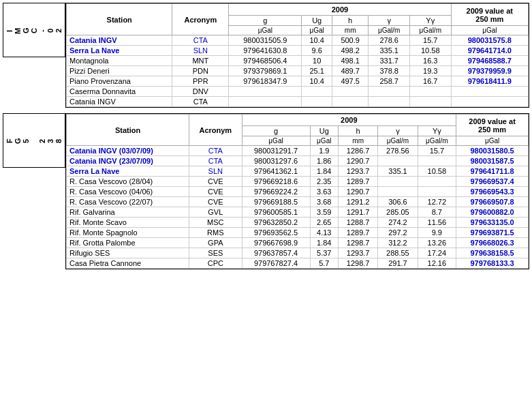 The width and height of the screenshot is (532, 403). Describe the element at coordinates (437, 151) in the screenshot. I see `cell-Ygamma: 15.7` at that location.